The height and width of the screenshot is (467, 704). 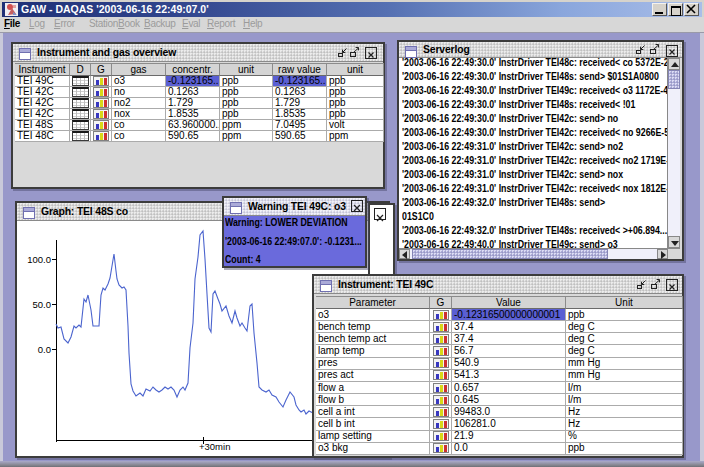 What do you see at coordinates (42, 304) in the screenshot?
I see `svg-text: 50.0` at bounding box center [42, 304].